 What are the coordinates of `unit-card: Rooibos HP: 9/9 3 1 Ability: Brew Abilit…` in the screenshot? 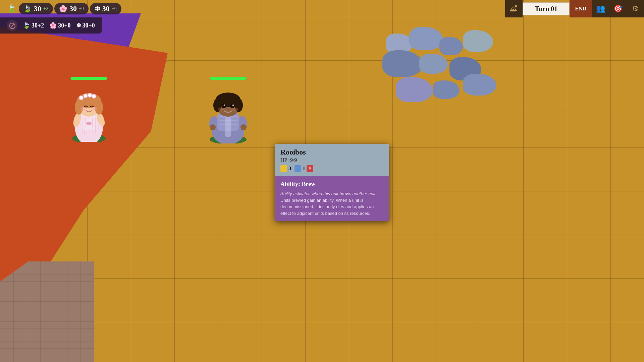 It's located at (332, 182).